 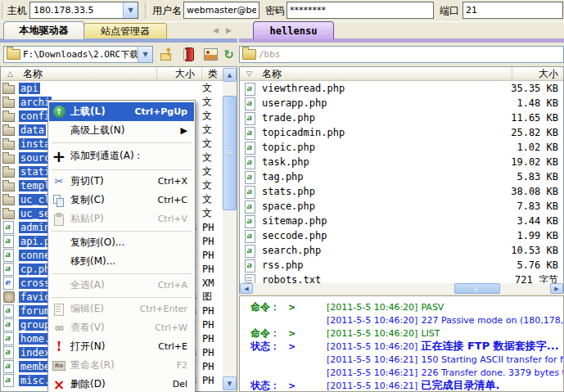 I want to click on local-file-row: api 文, so click(x=111, y=88).